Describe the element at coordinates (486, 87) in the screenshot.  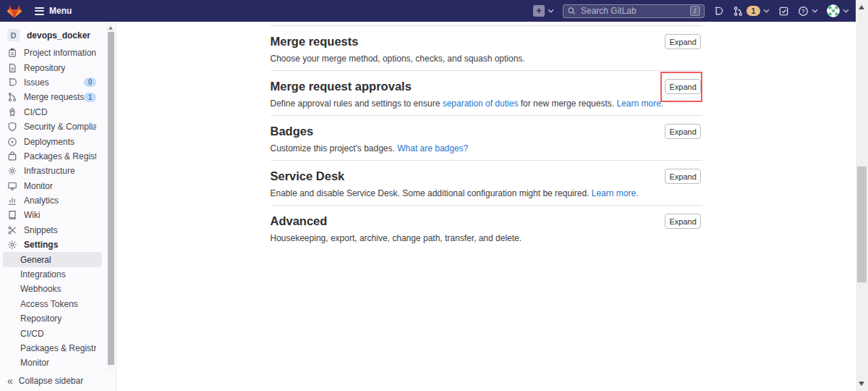
I see `section-title: Merge request approvals` at that location.